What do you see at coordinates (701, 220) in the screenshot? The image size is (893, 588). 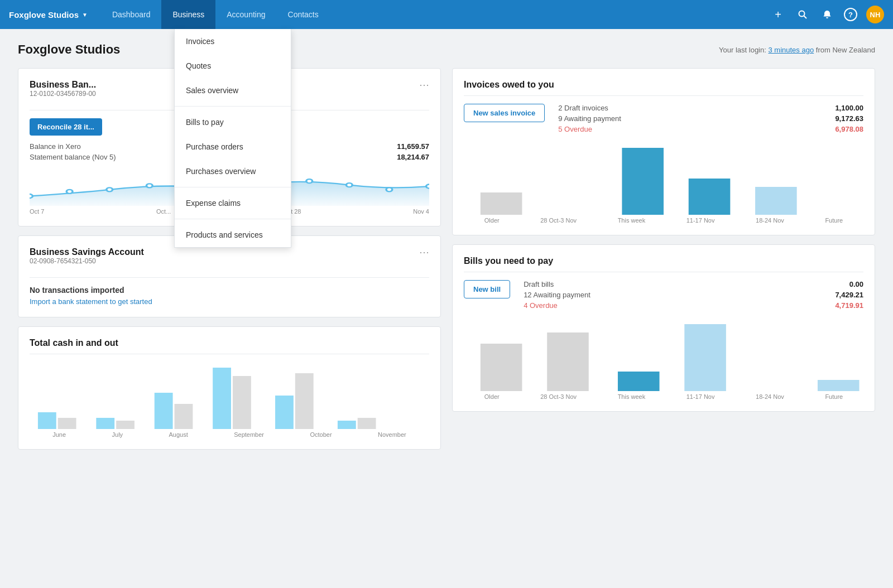 I see `inv-label-11-17: 11-17 Nov` at bounding box center [701, 220].